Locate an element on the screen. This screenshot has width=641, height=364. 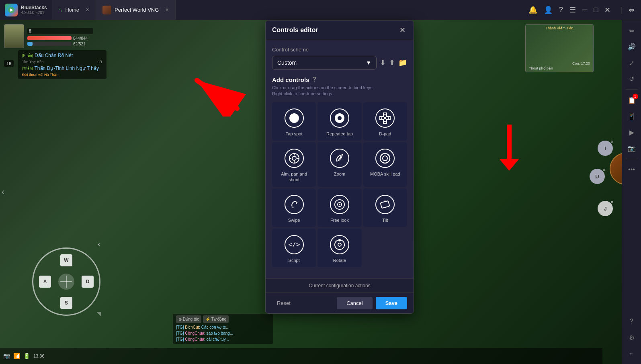
dpad-up: W is located at coordinates (66, 260).